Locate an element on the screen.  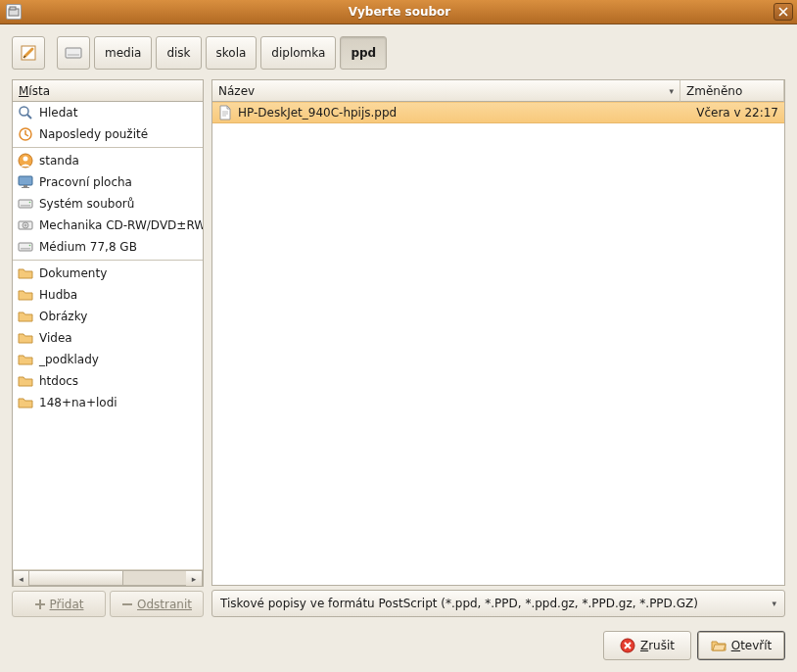
place-label: Systém souborů is located at coordinates (86, 204).